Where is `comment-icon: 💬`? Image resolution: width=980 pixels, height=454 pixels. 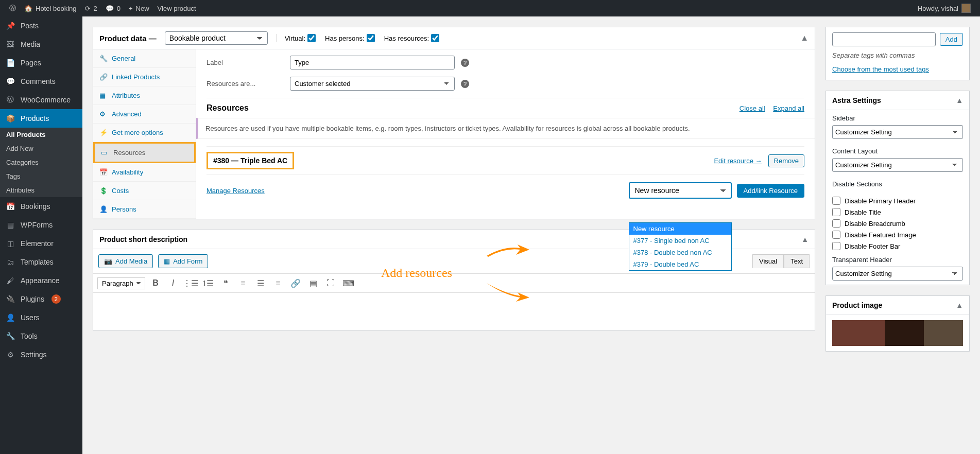 comment-icon: 💬 is located at coordinates (110, 8).